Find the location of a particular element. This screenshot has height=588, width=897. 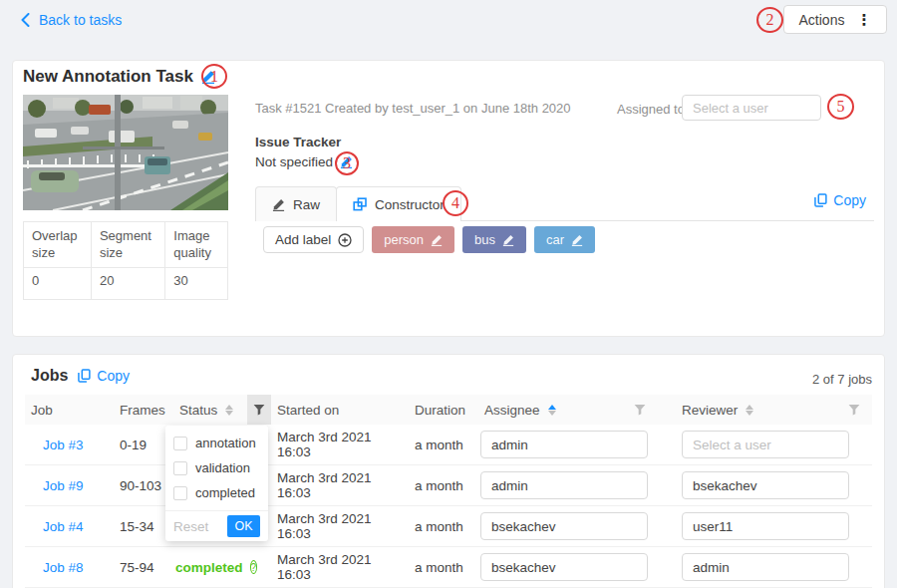

copy-jobs-label: Copy is located at coordinates (114, 376).